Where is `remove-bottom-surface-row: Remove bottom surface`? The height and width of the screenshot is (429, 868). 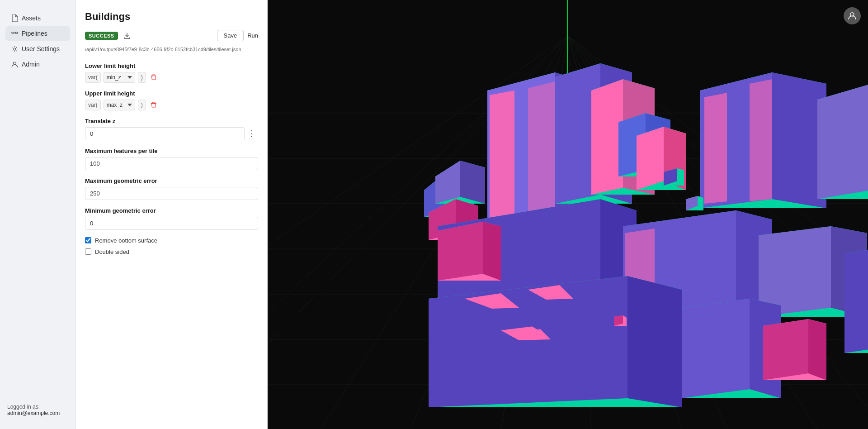
remove-bottom-surface-row: Remove bottom surface is located at coordinates (172, 241).